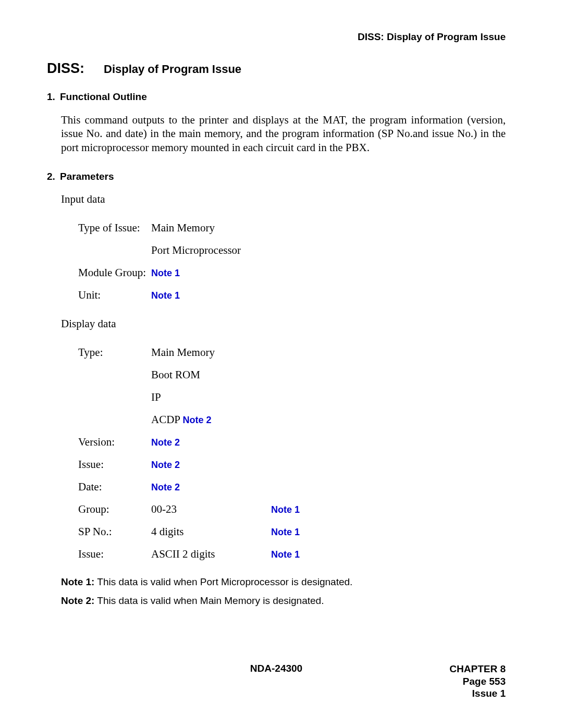 Image resolution: width=563 pixels, height=728 pixels. Describe the element at coordinates (276, 177) in the screenshot. I see `section-2-heading: 2.Parameters` at that location.